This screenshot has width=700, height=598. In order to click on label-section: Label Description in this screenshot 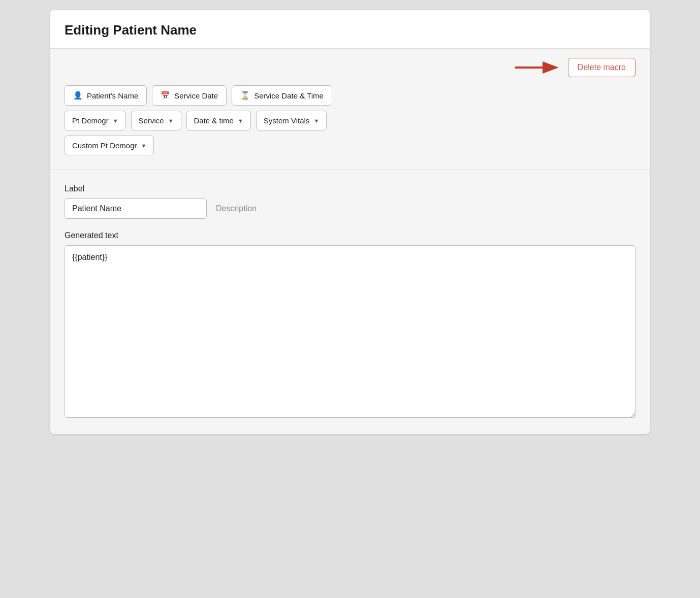, I will do `click(350, 202)`.